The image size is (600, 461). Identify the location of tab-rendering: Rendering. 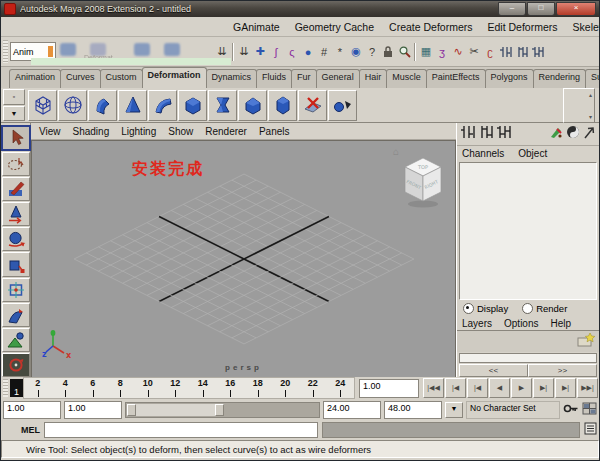
(560, 78).